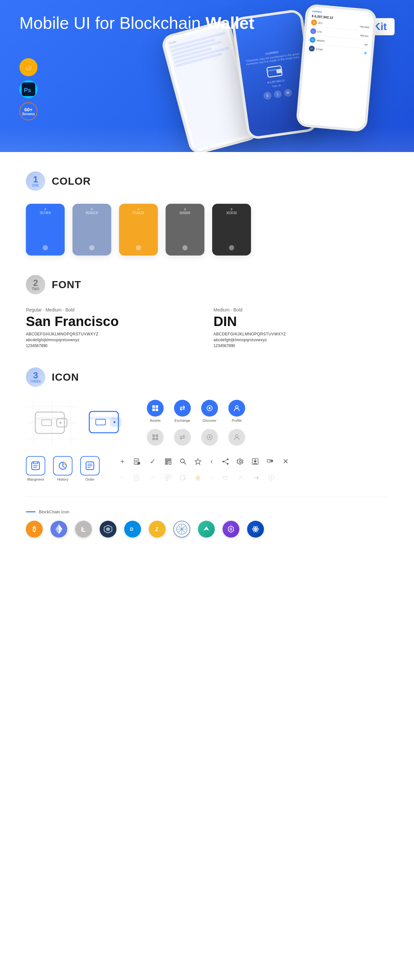 This screenshot has width=414, height=980. Describe the element at coordinates (36, 285) in the screenshot. I see `font-number-badge: 2 TWO` at that location.